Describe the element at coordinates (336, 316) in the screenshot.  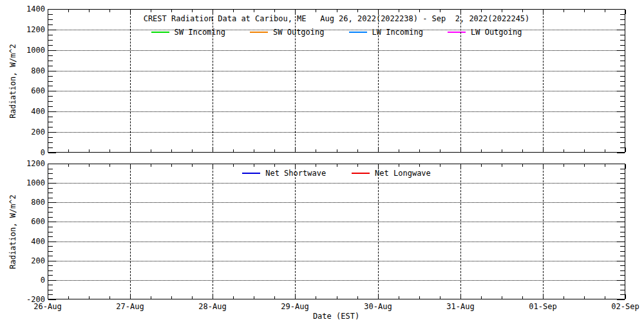
I see `x-axis-title: Date (EST)` at that location.